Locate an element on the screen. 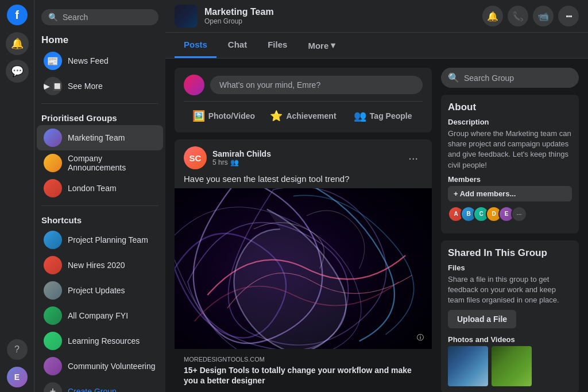 The width and height of the screenshot is (588, 392). group-cover-icon is located at coordinates (186, 16).